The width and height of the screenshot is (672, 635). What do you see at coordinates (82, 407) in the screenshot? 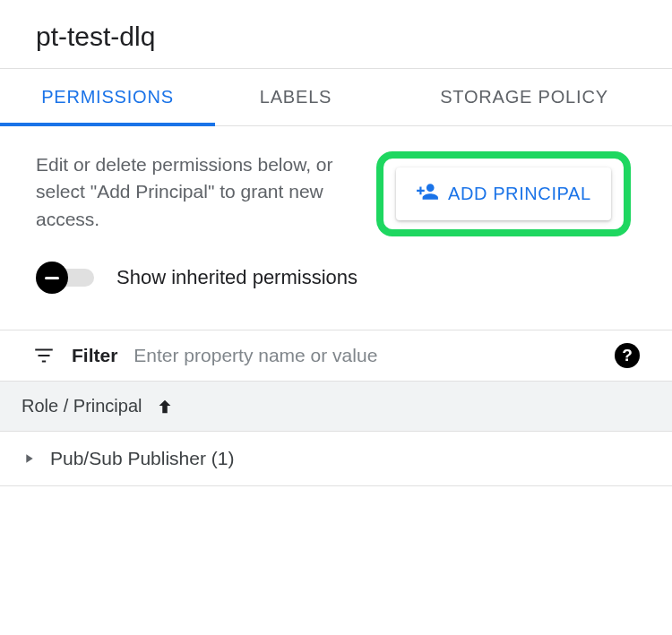
I see `column-role-principal: Role / Principal` at bounding box center [82, 407].